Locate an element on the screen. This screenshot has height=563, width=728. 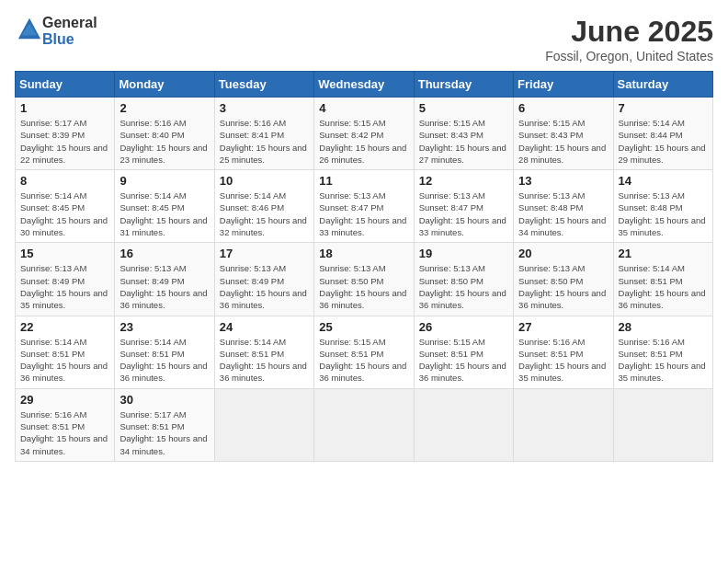
table-row: 28Sunrise: 5:16 AMSunset: 8:51 PMDayligh… is located at coordinates (663, 351).